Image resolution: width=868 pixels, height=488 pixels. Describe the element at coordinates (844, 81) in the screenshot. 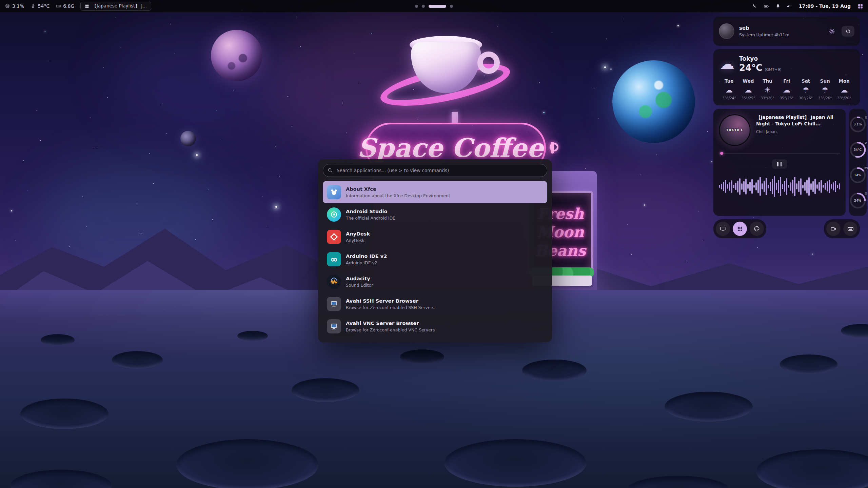

I see `forecast-day-label: Mon` at that location.